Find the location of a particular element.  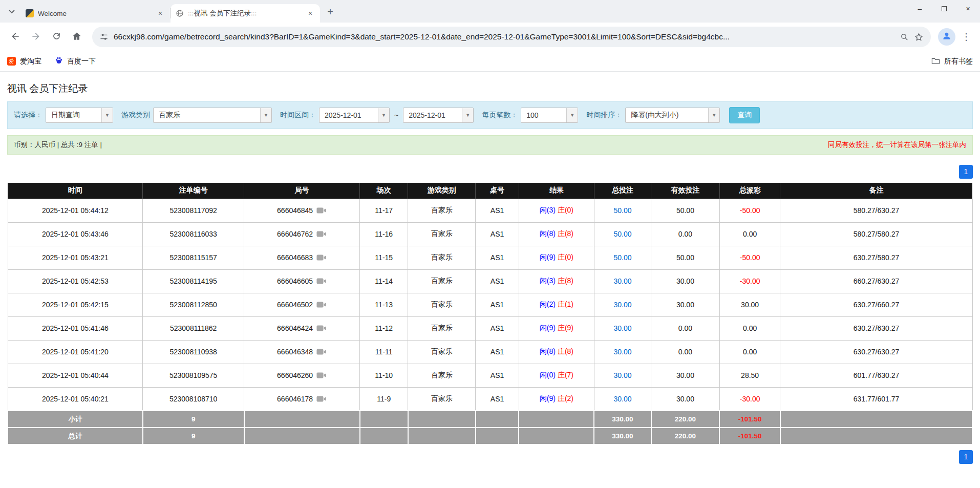

all-bookmarks-label: 所有书签 is located at coordinates (958, 61).